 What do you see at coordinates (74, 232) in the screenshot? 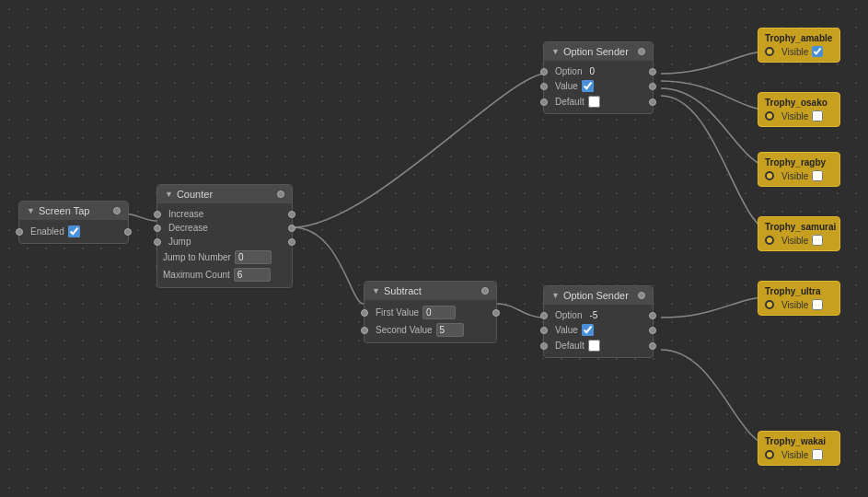
I see `enabled-row: Enabled` at bounding box center [74, 232].